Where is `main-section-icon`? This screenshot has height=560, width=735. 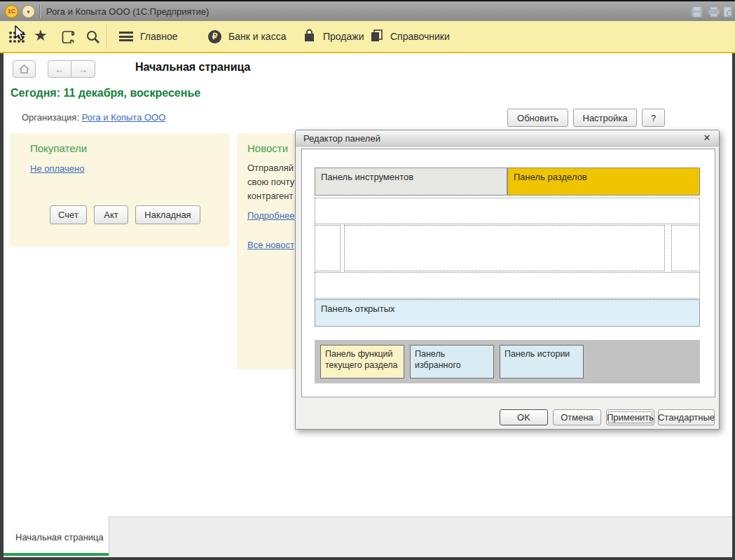 main-section-icon is located at coordinates (126, 36).